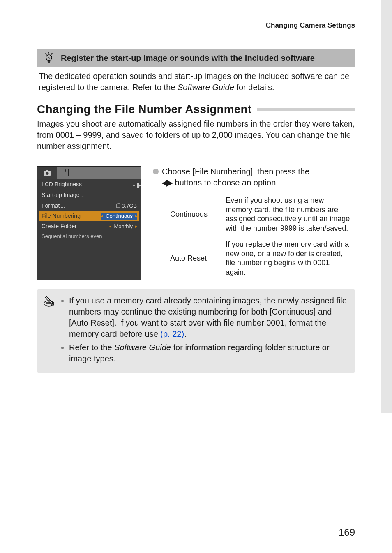 The image size is (392, 553). What do you see at coordinates (194, 258) in the screenshot?
I see `option-key-autoreset: Auto Reset` at bounding box center [194, 258].